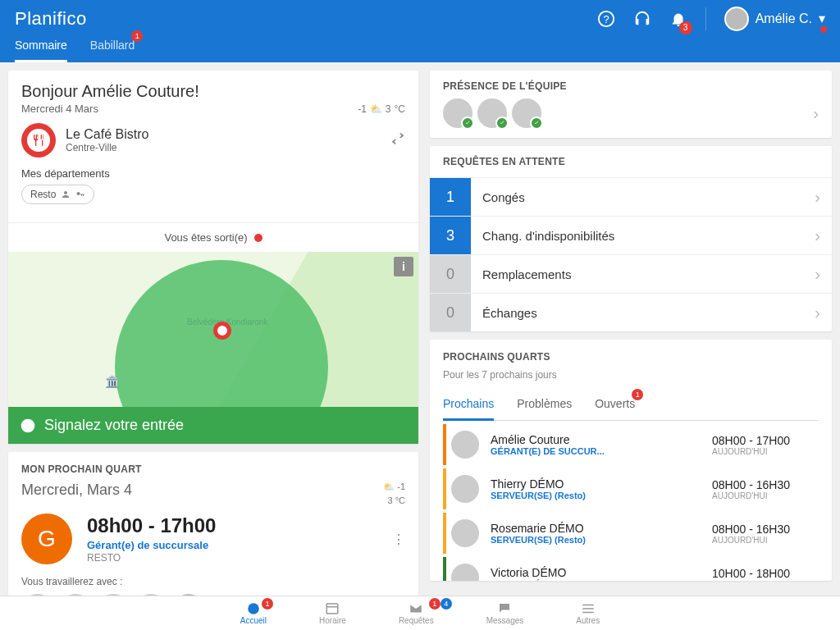 The height and width of the screenshot is (630, 840). What do you see at coordinates (631, 104) in the screenshot?
I see `presence-card: PRÉSENCE DE L'ÉQUIPE ›` at bounding box center [631, 104].